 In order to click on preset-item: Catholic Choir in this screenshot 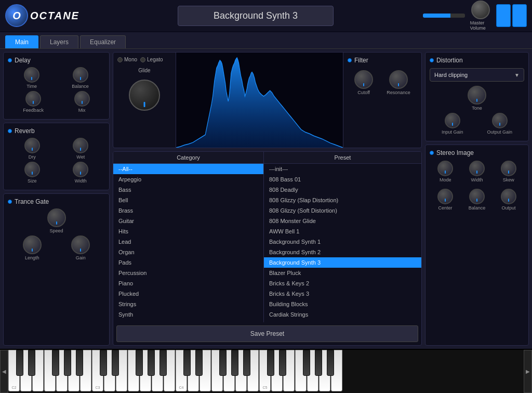, I will do `click(343, 321)`.